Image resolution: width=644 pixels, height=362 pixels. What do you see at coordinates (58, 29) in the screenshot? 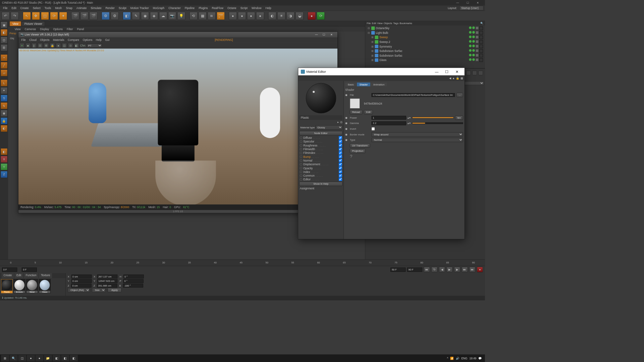
I see `vp-menu-options: Options` at bounding box center [58, 29].